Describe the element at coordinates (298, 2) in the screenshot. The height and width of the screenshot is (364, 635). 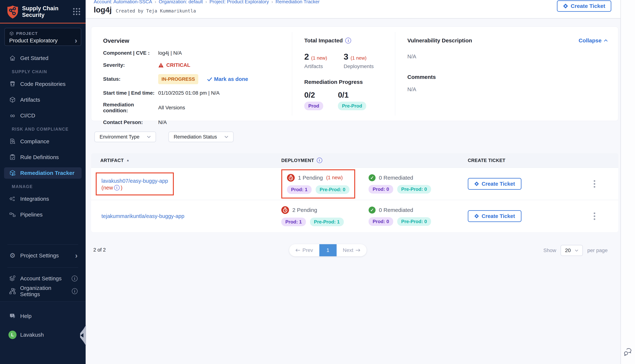
I see `breadcrumb-current: Remediation Tracker` at that location.